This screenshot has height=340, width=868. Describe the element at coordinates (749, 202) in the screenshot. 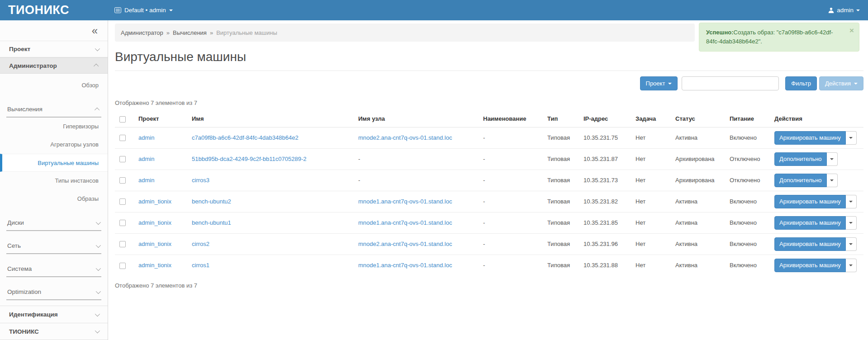

I see `cell-power: Включено` at that location.